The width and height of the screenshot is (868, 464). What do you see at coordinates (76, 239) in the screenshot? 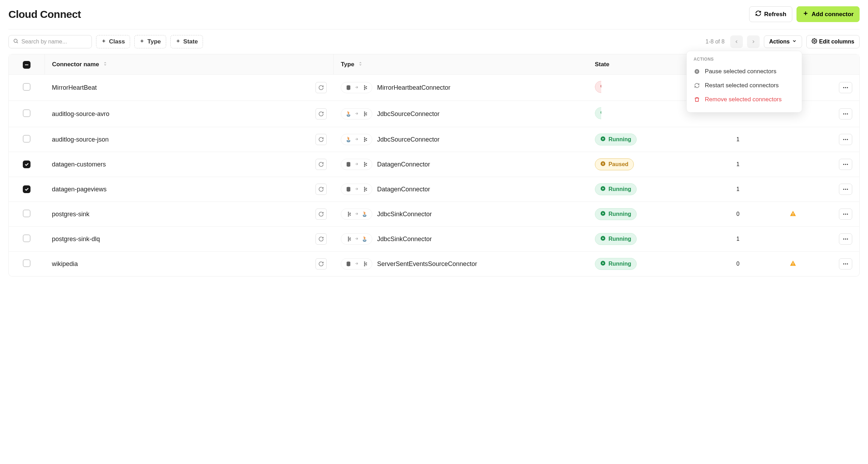
I see `connector-name: postgres-sink-dlq` at bounding box center [76, 239].